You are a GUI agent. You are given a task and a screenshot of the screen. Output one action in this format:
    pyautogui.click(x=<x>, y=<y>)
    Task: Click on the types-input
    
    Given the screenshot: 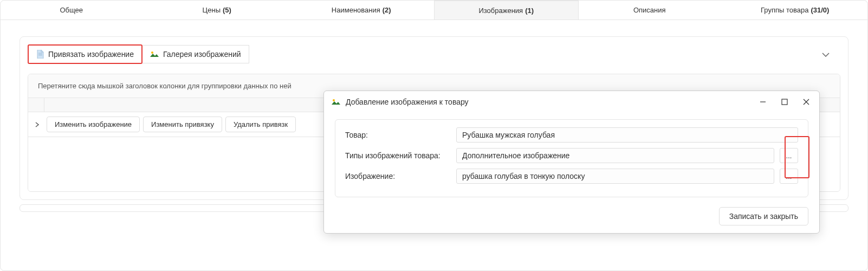 What is the action you would take?
    pyautogui.click(x=616, y=156)
    